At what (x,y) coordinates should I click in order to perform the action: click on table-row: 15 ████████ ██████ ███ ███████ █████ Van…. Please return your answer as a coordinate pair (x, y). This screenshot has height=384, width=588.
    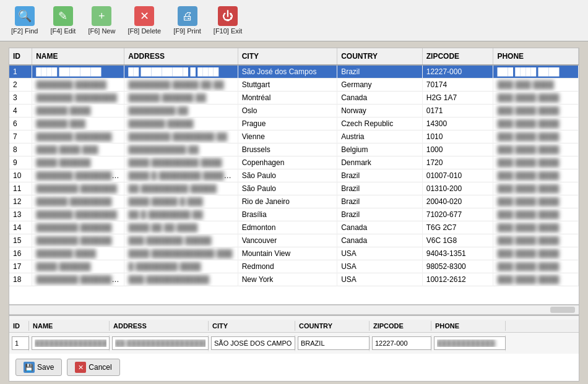
    Looking at the image, I should click on (294, 241).